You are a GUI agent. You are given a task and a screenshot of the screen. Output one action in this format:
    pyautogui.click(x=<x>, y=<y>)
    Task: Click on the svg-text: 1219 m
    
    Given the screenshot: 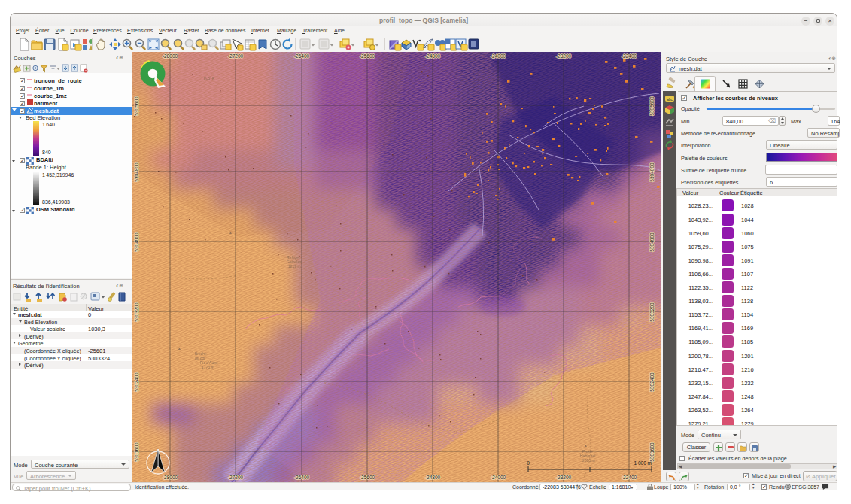 What is the action you would take?
    pyautogui.click(x=295, y=266)
    